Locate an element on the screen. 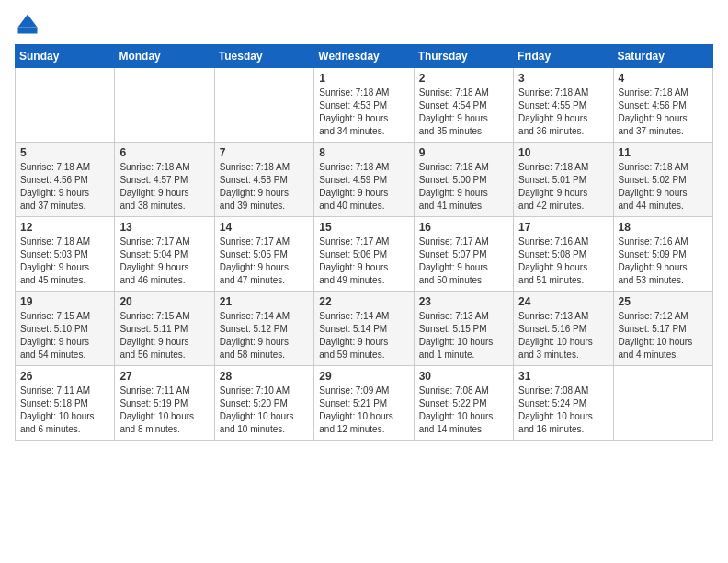 This screenshot has height=563, width=728. day-cell: 10Sunrise: 7:18 AM Sunset: 5:01 PM Dayli… is located at coordinates (563, 180).